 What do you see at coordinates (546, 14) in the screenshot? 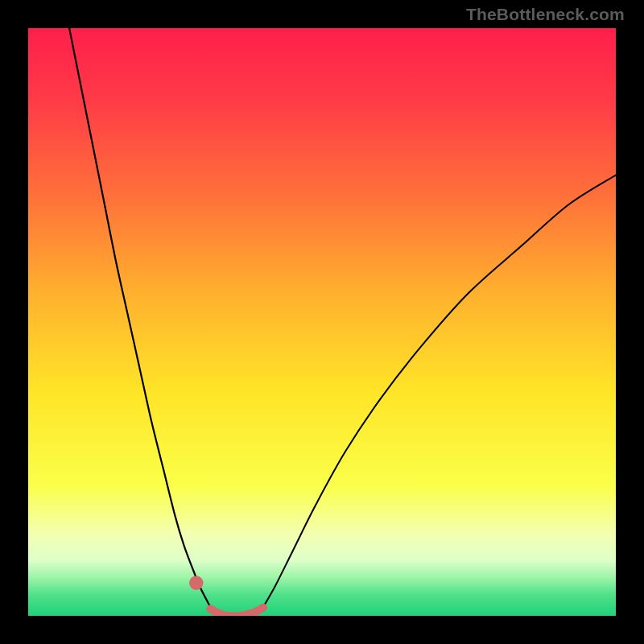
I see `watermark-text: TheBottleneck.com` at bounding box center [546, 14].